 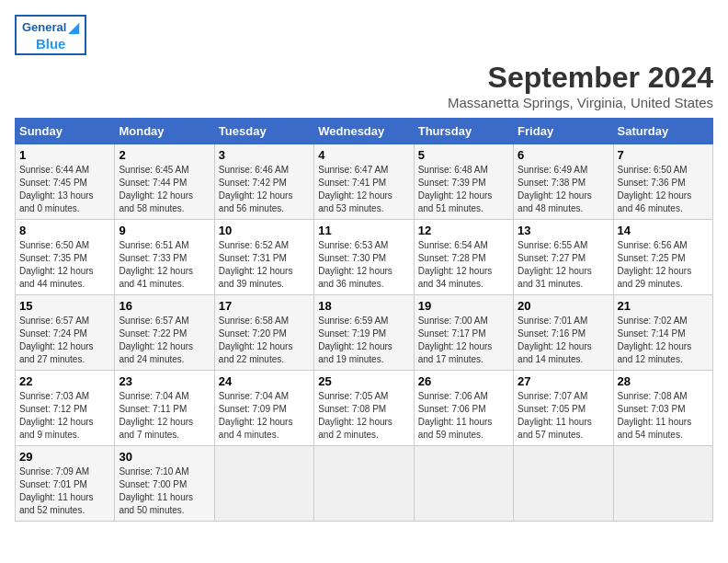 What do you see at coordinates (156, 265) in the screenshot?
I see `day-info: Sunrise: 6:51 AMSunset: 7:33 PMDaylight:…` at bounding box center [156, 265].